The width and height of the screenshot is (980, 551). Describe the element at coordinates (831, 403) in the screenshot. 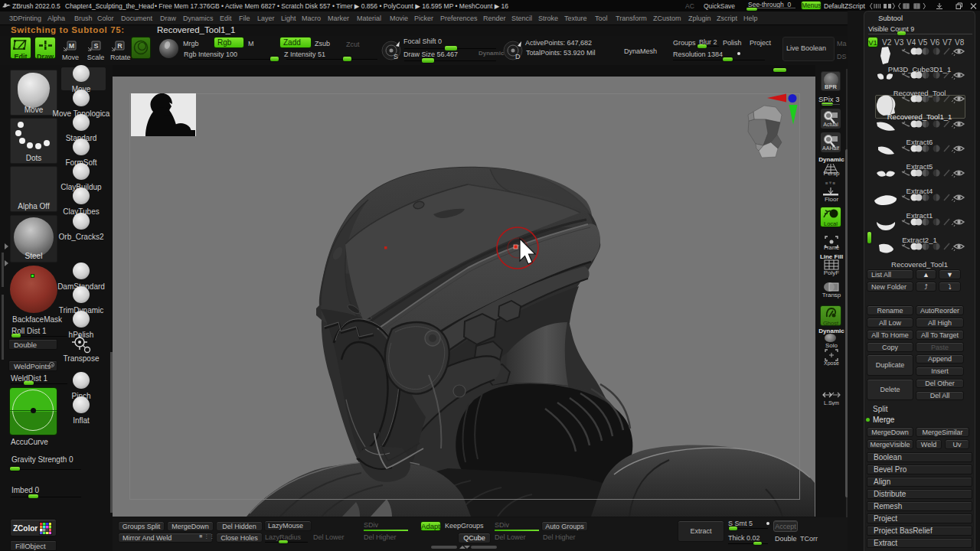

I see `svg-text: L.Sym` at that location.